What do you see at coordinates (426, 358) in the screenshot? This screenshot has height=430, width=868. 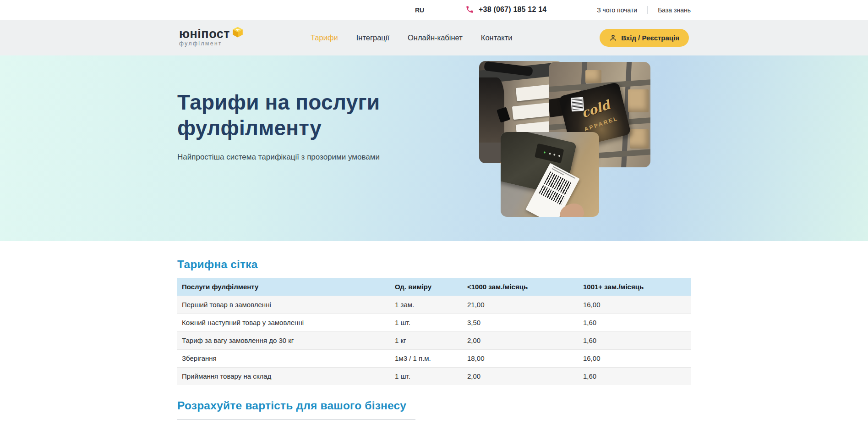 I see `table-cell-unit: 1м3 / 1 п.м.` at bounding box center [426, 358].